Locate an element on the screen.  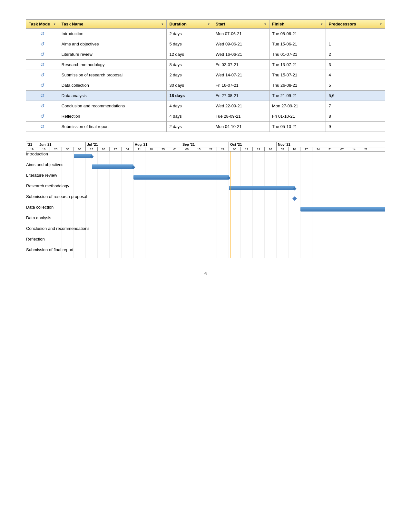
sort-arrow-predecessors: ▼ is located at coordinates (381, 24).